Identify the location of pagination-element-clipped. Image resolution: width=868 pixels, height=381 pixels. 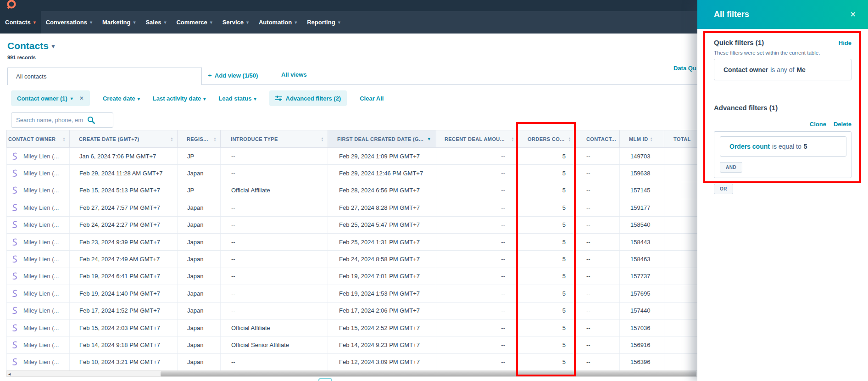
(325, 380).